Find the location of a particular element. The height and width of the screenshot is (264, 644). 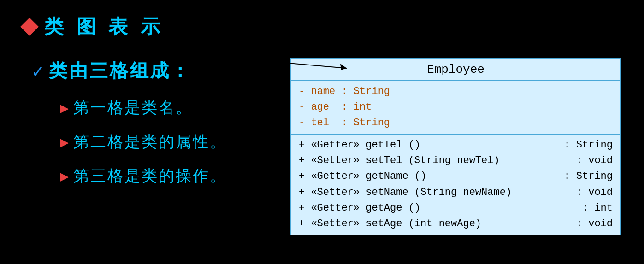

uml-attr-text-3: - tel : String is located at coordinates (344, 123).